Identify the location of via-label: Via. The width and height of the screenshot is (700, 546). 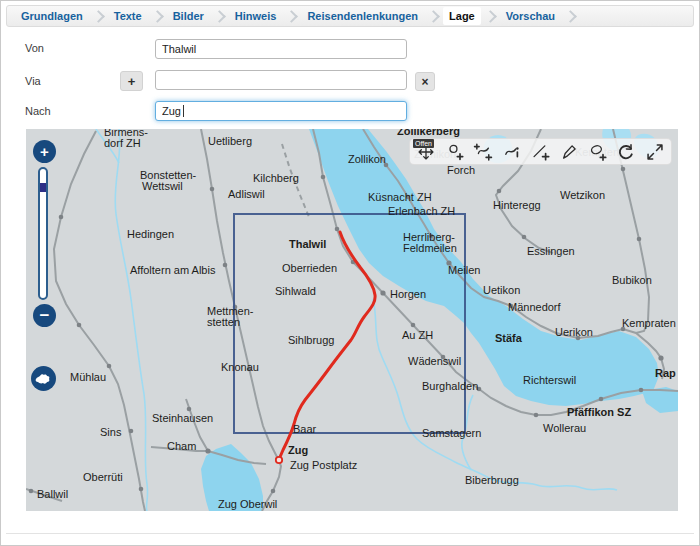
(33, 81).